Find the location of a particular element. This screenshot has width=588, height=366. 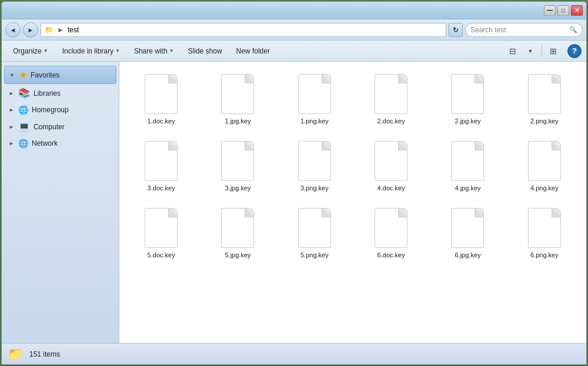

file-name: 1.jpg.key is located at coordinates (238, 121).